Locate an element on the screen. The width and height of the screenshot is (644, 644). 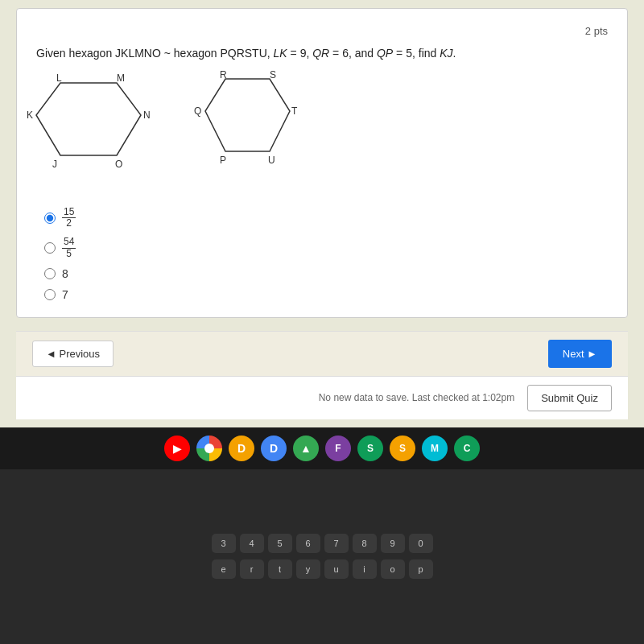
svg-text: R is located at coordinates (224, 75).